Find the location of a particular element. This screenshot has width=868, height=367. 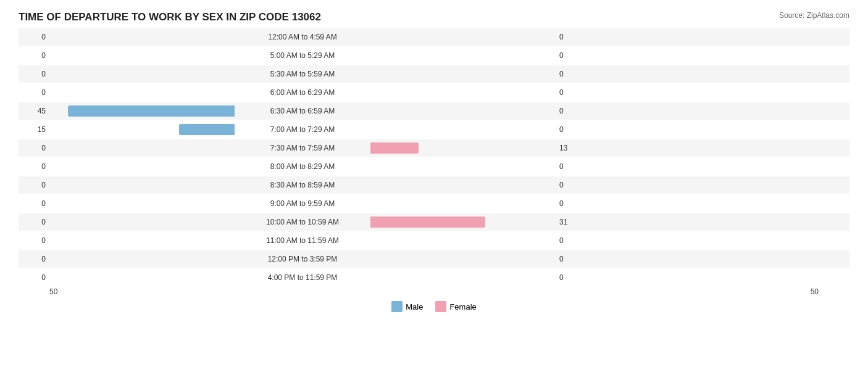

legend-male-box is located at coordinates (397, 307).